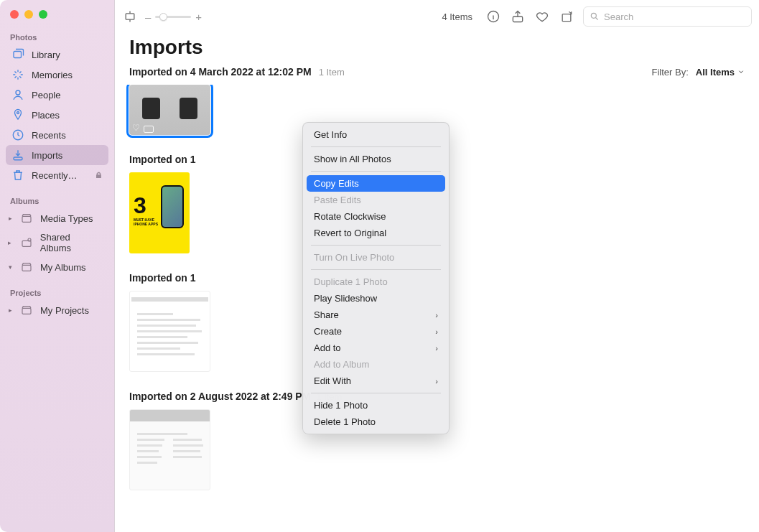  I want to click on sidebar-item-imports: Imports, so click(57, 155).